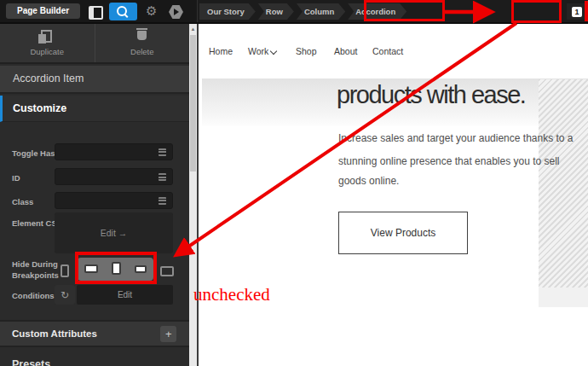  What do you see at coordinates (258, 51) in the screenshot?
I see `nav-work: Work` at bounding box center [258, 51].